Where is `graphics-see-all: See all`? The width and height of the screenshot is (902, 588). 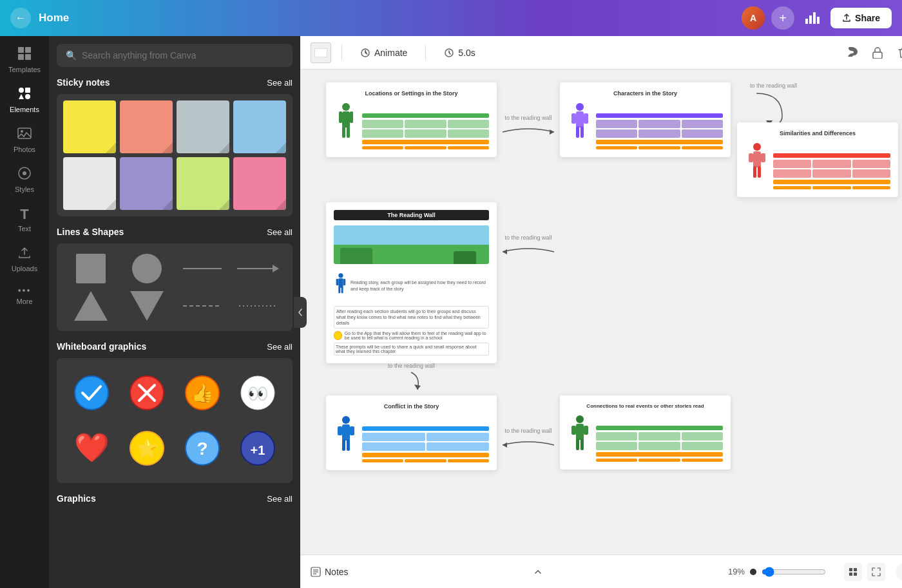
graphics-see-all: See all is located at coordinates (280, 498).